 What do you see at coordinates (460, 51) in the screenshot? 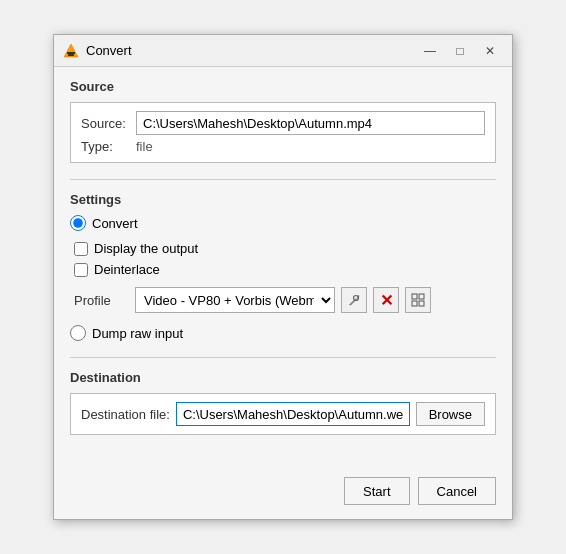
I see `title-bar-controls: — □ ✕` at bounding box center [460, 51].